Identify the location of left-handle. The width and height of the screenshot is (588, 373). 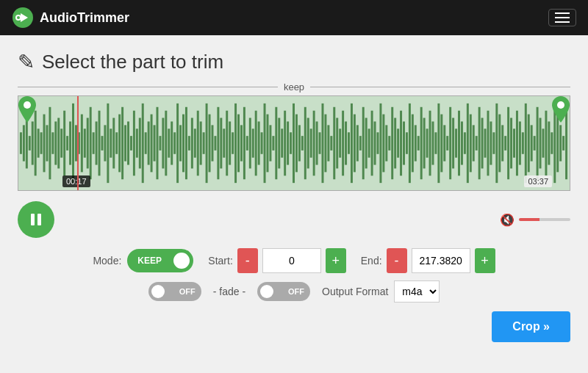
(27, 111).